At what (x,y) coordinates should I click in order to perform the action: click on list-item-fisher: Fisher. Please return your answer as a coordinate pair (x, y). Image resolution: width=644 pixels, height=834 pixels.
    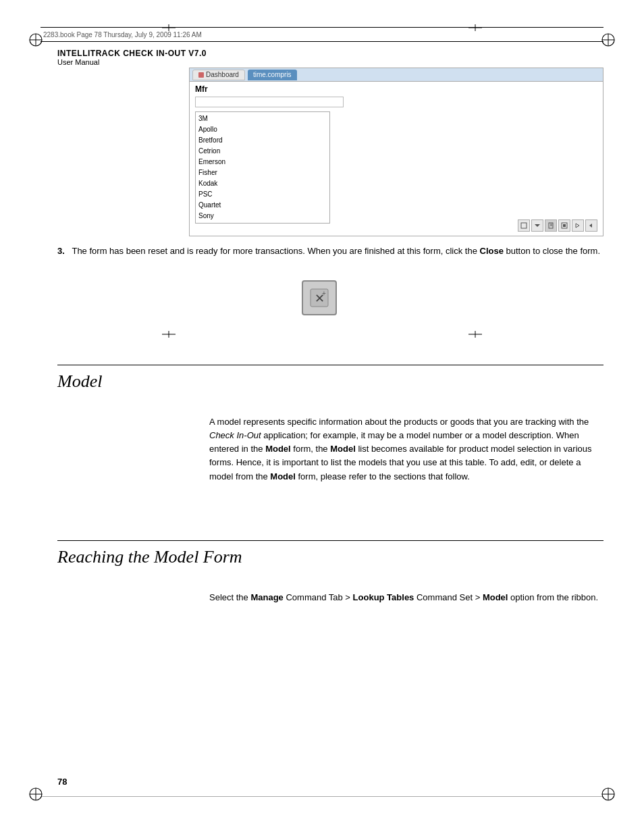
    Looking at the image, I should click on (263, 173).